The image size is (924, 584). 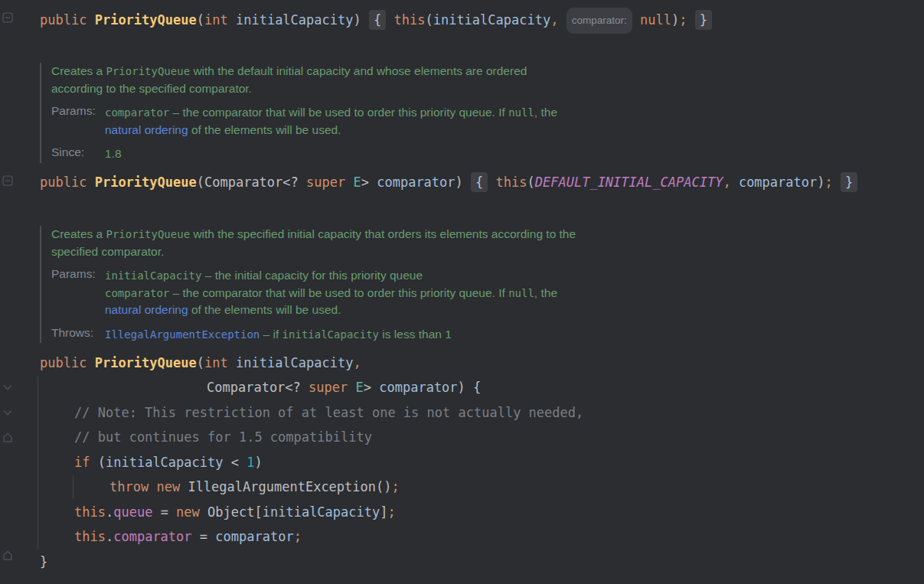 I want to click on doc-line: comparator – the comparator that will be…, so click(x=331, y=113).